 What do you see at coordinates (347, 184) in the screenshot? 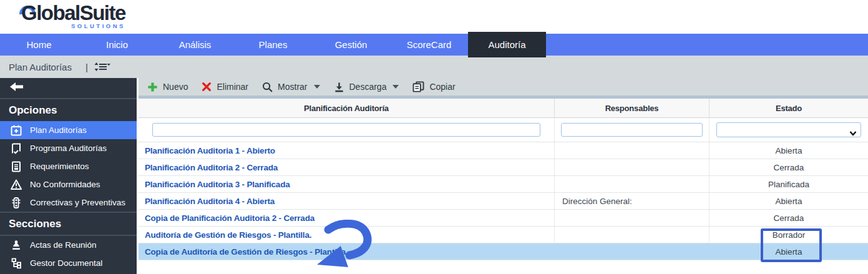
I see `row-name-link: Planificación Auditoria 3 - Planificada` at bounding box center [347, 184].